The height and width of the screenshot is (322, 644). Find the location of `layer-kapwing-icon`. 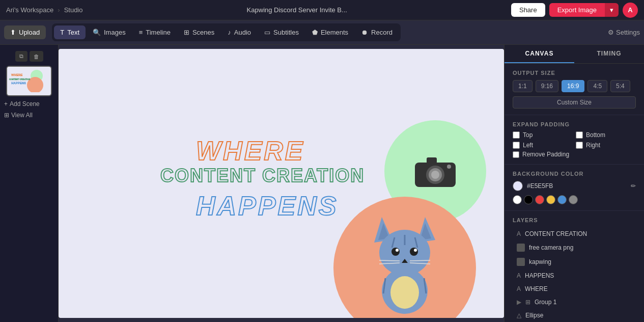

layer-kapwing-icon is located at coordinates (521, 262).